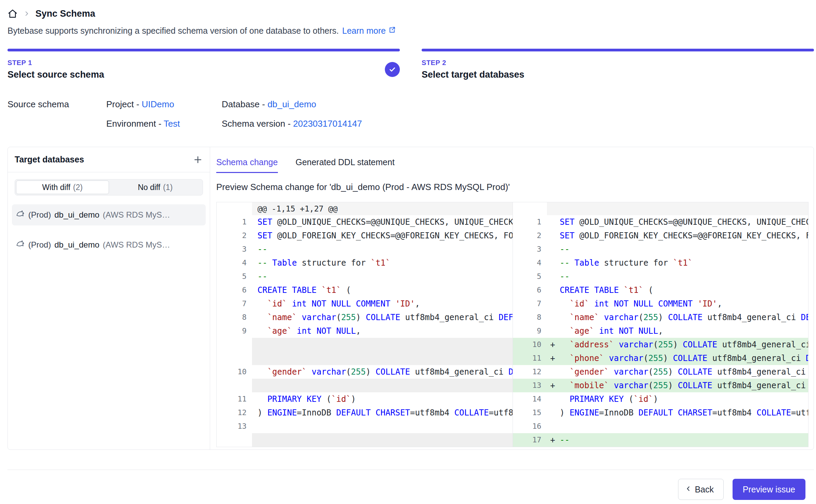 The height and width of the screenshot is (504, 816). What do you see at coordinates (661, 263) in the screenshot?
I see `diff-row: 4-- Table structure for `t1`` at bounding box center [661, 263].